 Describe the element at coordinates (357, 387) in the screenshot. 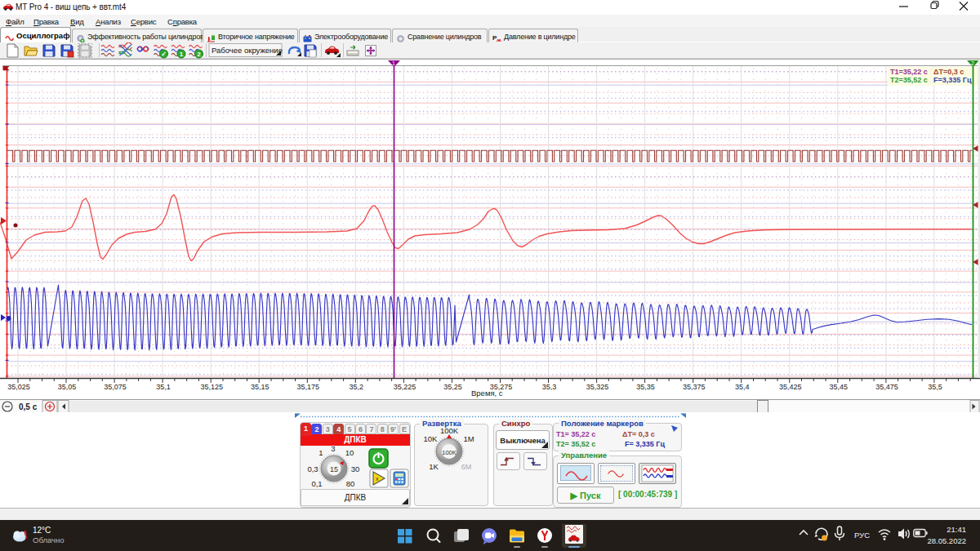

I see `svg-text: 35,2` at that location.